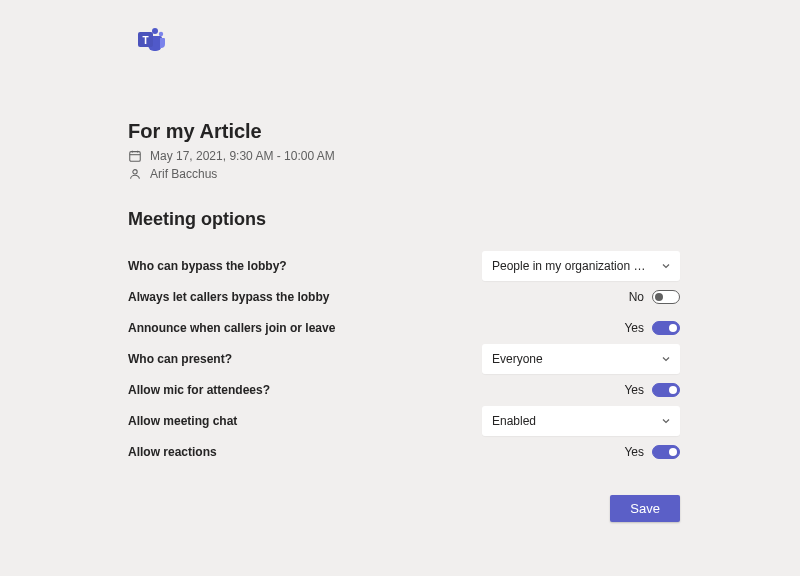 This screenshot has height=576, width=800. What do you see at coordinates (404, 452) in the screenshot?
I see `option-reactions: Allow reactions Yes` at bounding box center [404, 452].